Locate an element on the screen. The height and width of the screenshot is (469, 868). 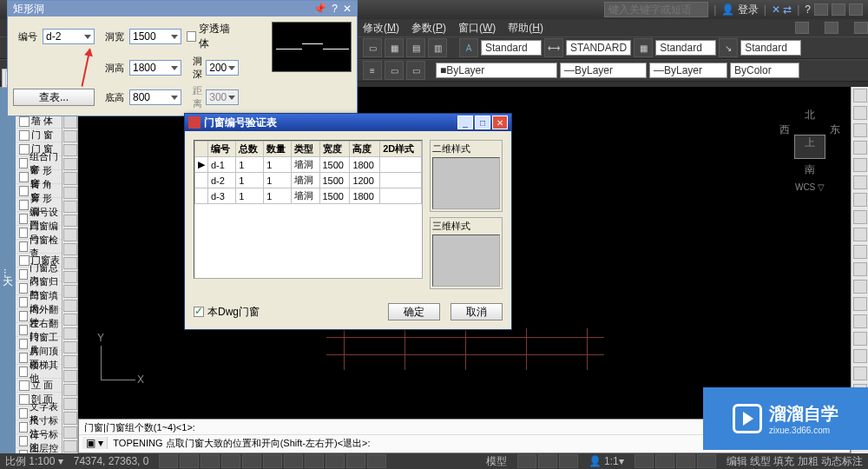
status-right-text: 编辑 线型 填充 加粗 动态标注 is located at coordinates (795, 462).